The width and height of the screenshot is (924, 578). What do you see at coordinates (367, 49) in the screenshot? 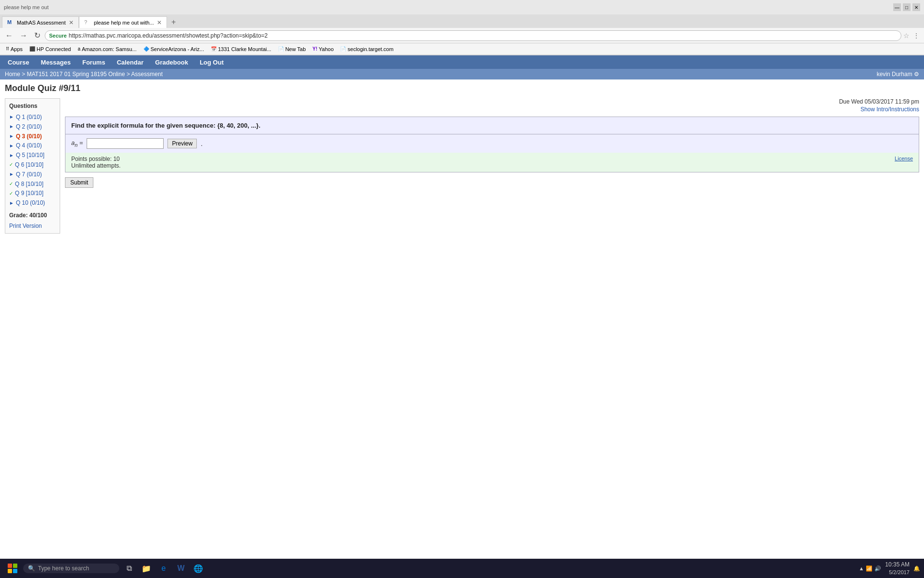
I see `bookmark-target: 📄 seclogin.target.com` at bounding box center [367, 49].